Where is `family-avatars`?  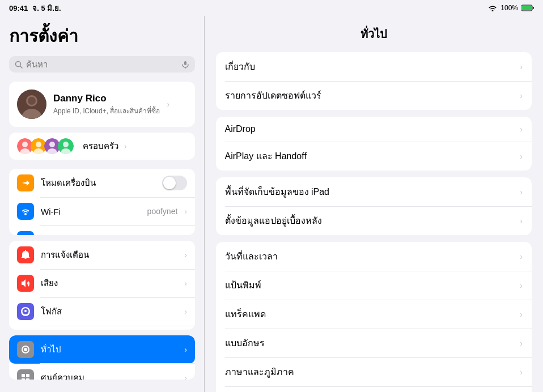
family-avatars is located at coordinates (44, 146).